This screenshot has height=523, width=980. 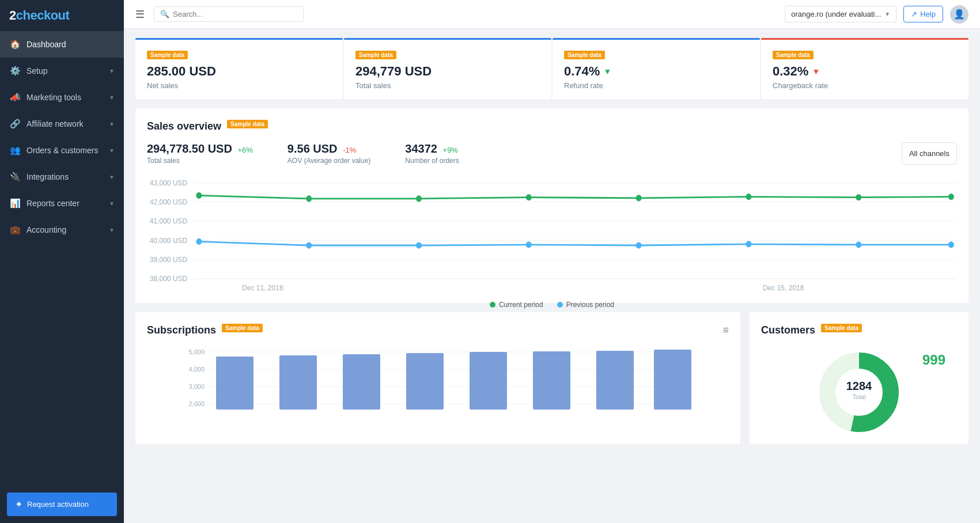 What do you see at coordinates (841, 14) in the screenshot?
I see `merchant-selector: orange.ro (under evaluati... ▼` at bounding box center [841, 14].